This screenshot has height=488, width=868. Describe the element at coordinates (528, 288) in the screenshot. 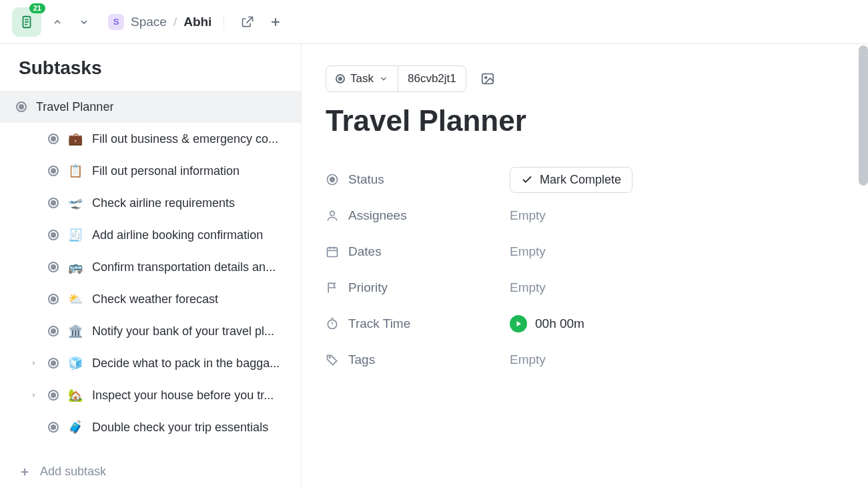

I see `priority-value: Empty` at that location.